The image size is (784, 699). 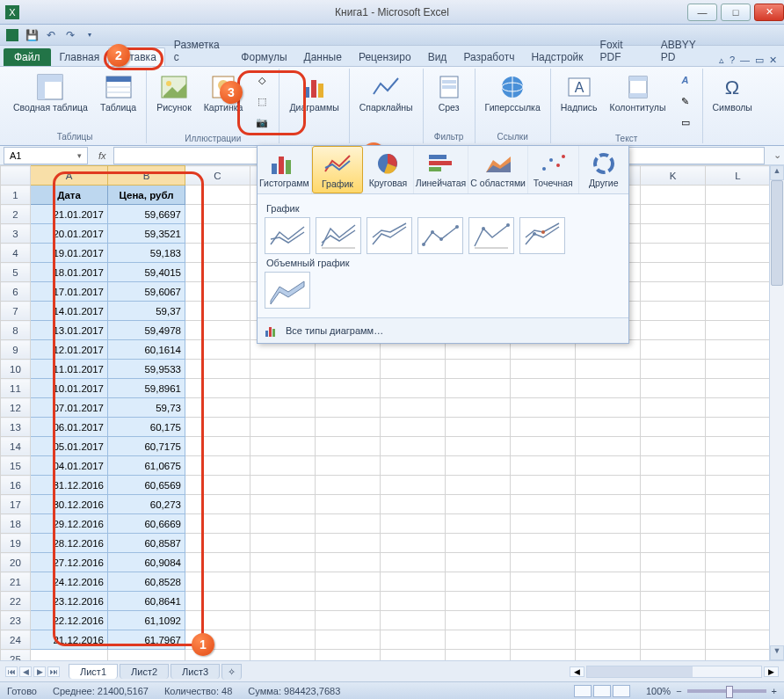 I want to click on sheet-nav-prev: ◀, so click(x=25, y=672).